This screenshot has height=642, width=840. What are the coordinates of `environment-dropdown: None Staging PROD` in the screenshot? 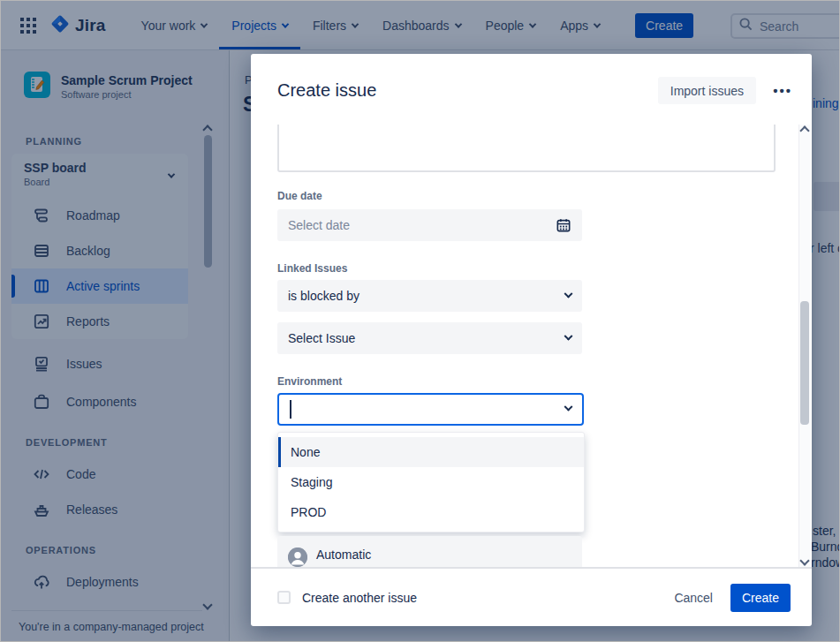 It's located at (431, 482).